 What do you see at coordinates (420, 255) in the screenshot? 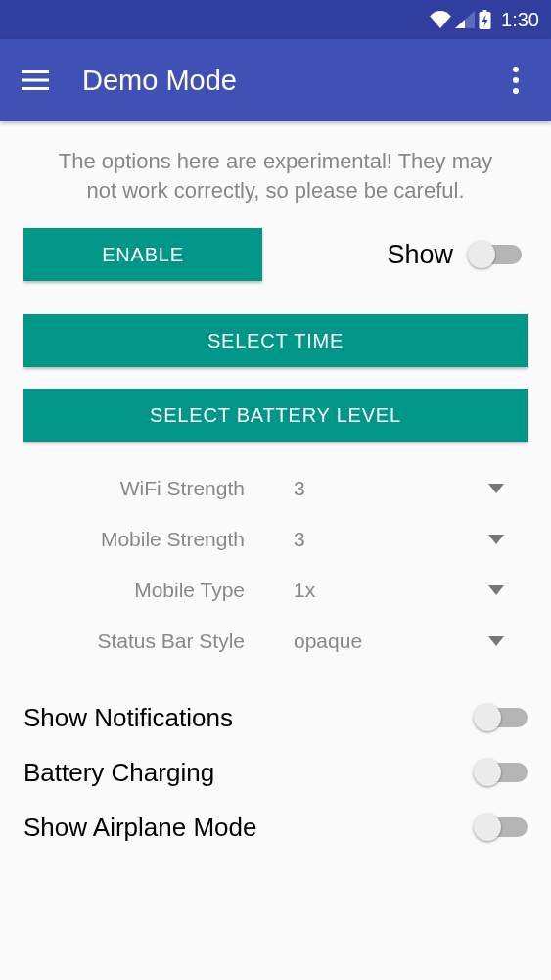
I see `show-label: Show` at bounding box center [420, 255].